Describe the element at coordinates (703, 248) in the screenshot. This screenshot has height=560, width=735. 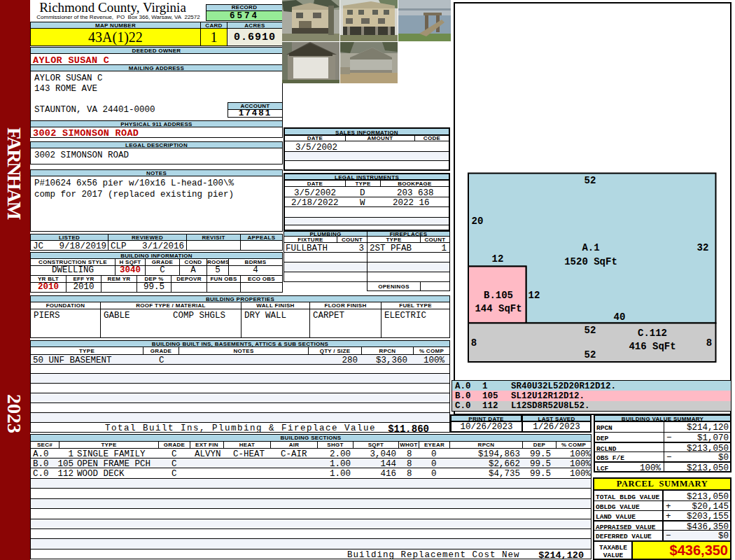
I see `svg-text: 32` at that location.